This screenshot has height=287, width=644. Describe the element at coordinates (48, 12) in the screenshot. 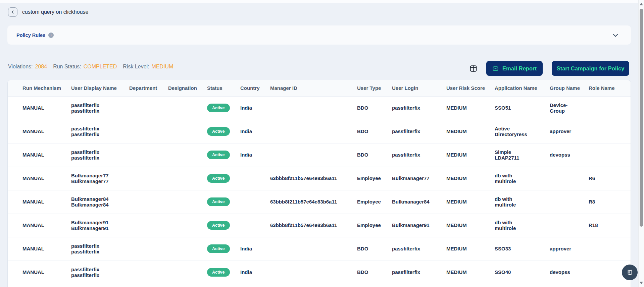

I see `page-header: custom query on clickhouse` at that location.